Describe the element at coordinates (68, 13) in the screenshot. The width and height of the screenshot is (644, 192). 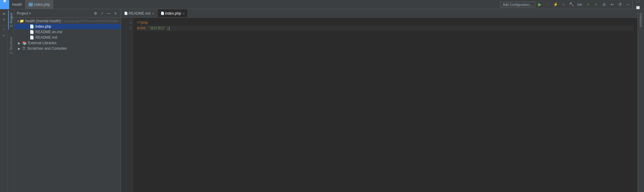
I see `project-panel-header: Project ▾ ⚙ ÷ — ≡` at that location.